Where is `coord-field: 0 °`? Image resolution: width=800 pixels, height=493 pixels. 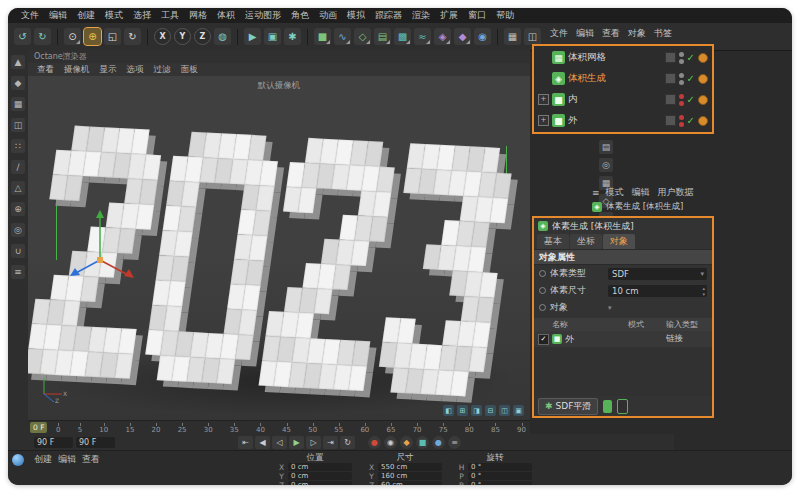
coord-field: 0 ° is located at coordinates (500, 483).